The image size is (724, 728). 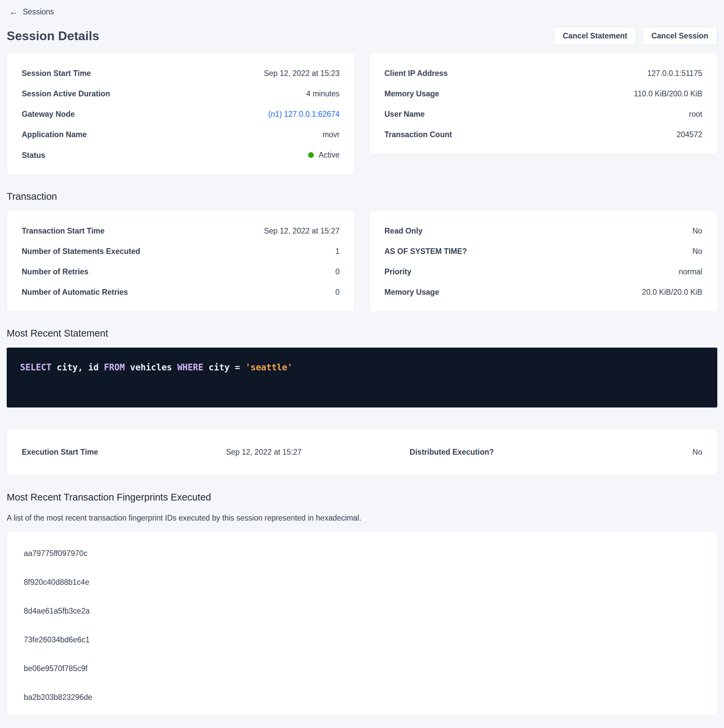 What do you see at coordinates (403, 231) in the screenshot?
I see `detail-label: Read Only` at bounding box center [403, 231].